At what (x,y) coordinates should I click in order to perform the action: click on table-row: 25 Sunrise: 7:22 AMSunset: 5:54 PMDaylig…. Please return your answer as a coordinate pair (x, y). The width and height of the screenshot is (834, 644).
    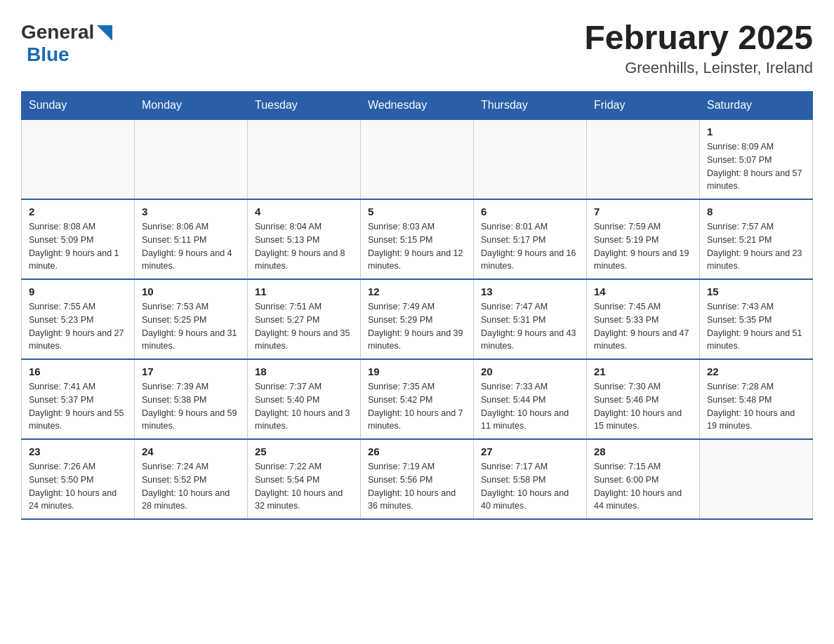
    Looking at the image, I should click on (305, 479).